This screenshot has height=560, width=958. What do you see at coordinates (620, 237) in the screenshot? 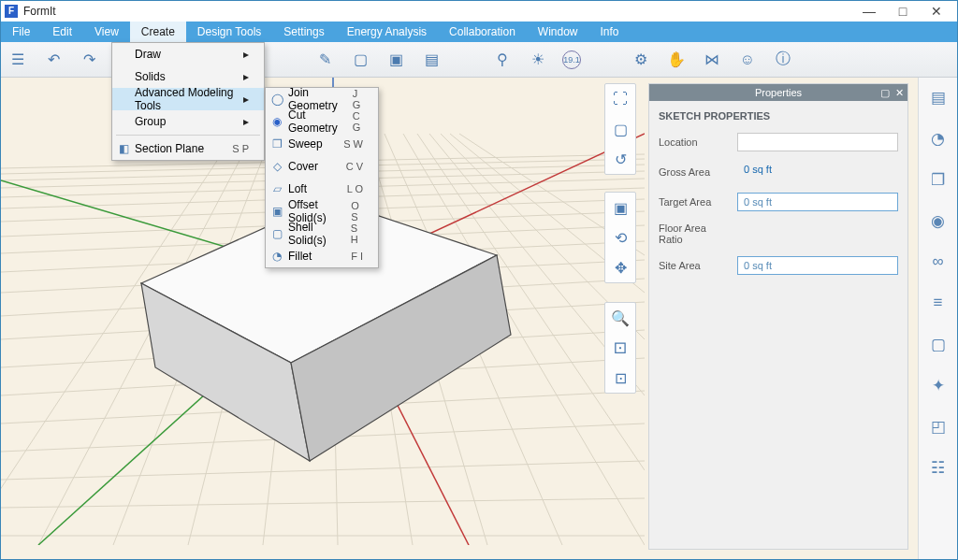
I see `rotate-icon: ⟲` at bounding box center [620, 237].